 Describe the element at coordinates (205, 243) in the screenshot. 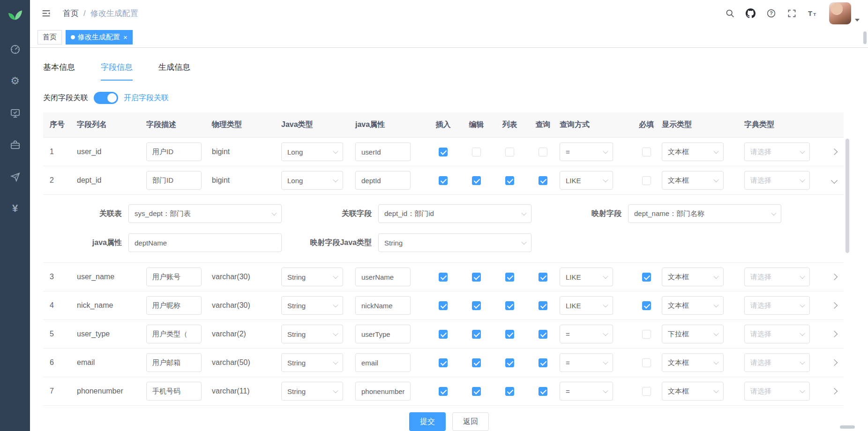

I see `java-attr-input` at that location.